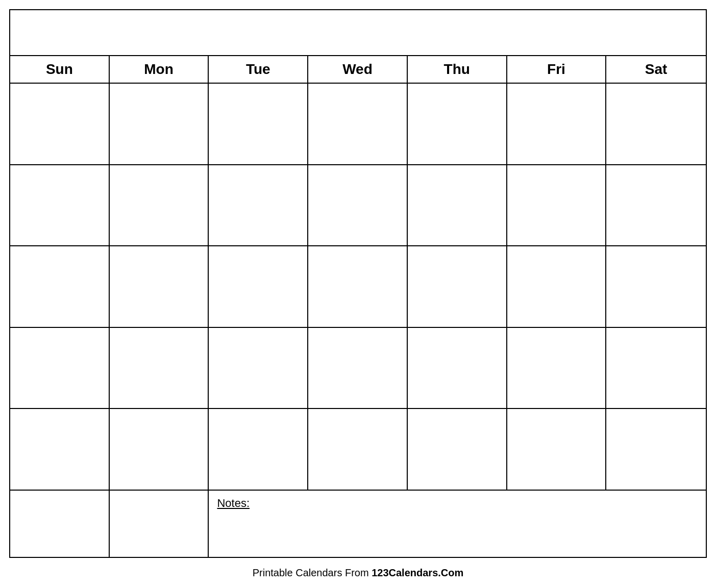 The image size is (716, 588). I want to click on cell-r3-thu, so click(457, 287).